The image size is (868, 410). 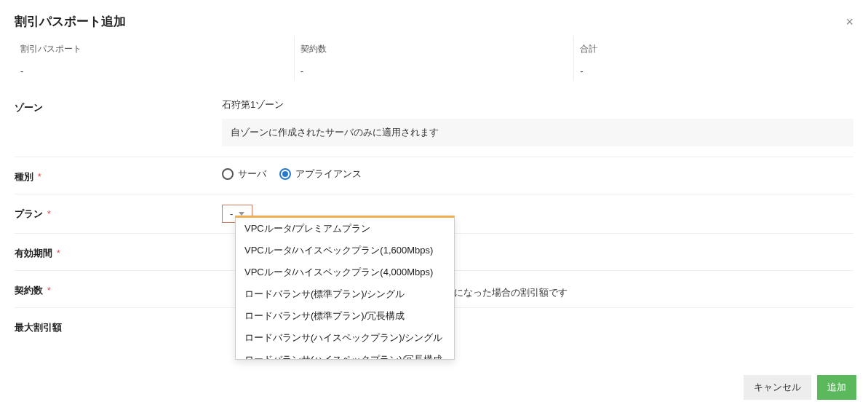 I want to click on radio-appliance: アプライアンス, so click(x=320, y=174).